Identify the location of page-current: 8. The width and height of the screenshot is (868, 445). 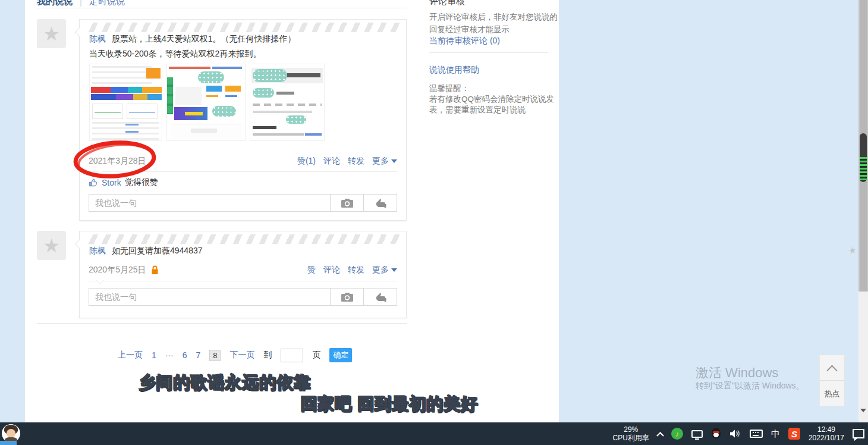
(215, 356).